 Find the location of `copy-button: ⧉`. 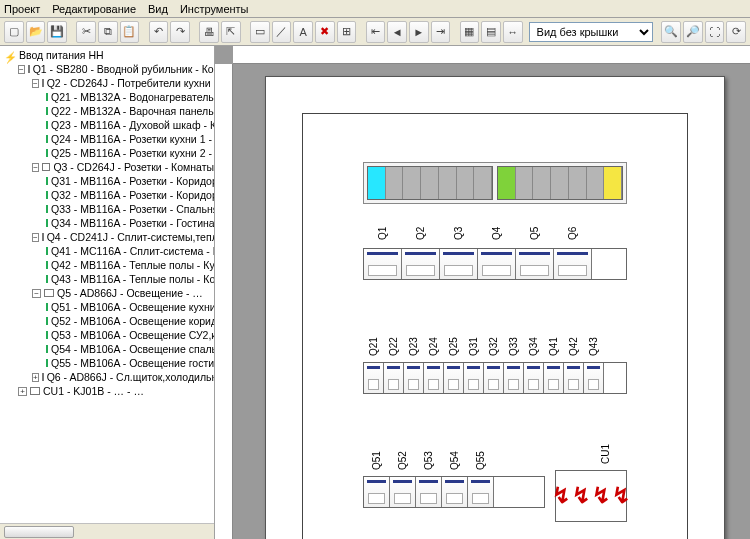

copy-button: ⧉ is located at coordinates (108, 32).